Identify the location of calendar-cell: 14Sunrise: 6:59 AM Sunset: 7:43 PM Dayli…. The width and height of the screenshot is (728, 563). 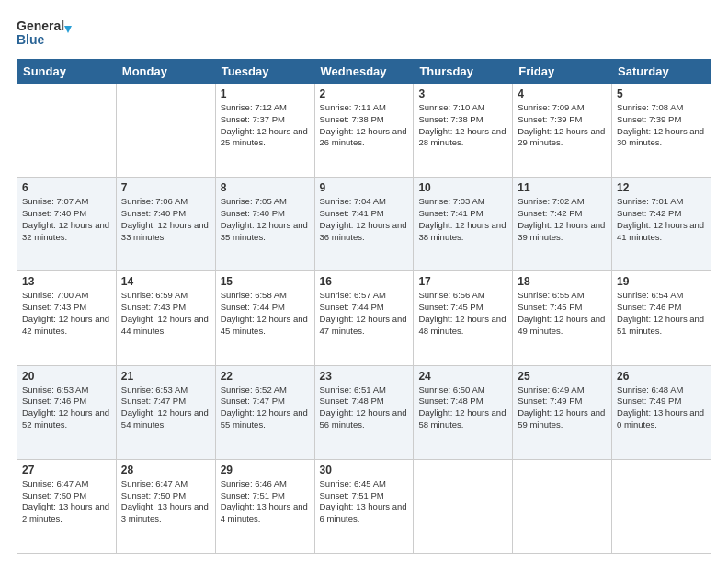
(165, 318).